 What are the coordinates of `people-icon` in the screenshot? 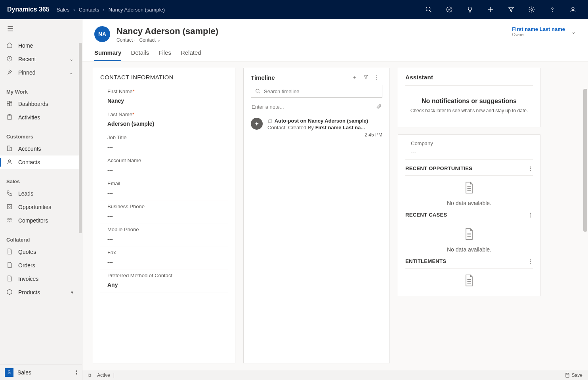 It's located at (10, 221).